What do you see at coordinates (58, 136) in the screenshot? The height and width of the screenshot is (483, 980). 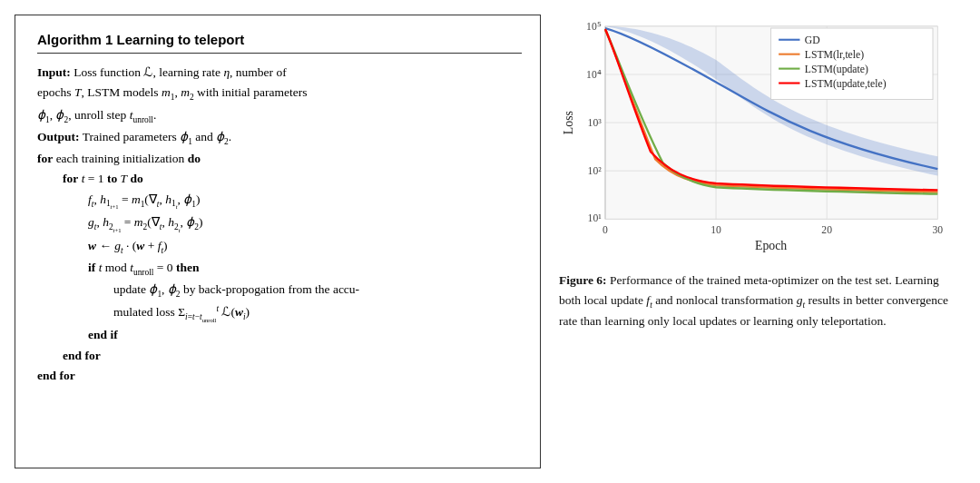 I see `output-label: Output:` at bounding box center [58, 136].